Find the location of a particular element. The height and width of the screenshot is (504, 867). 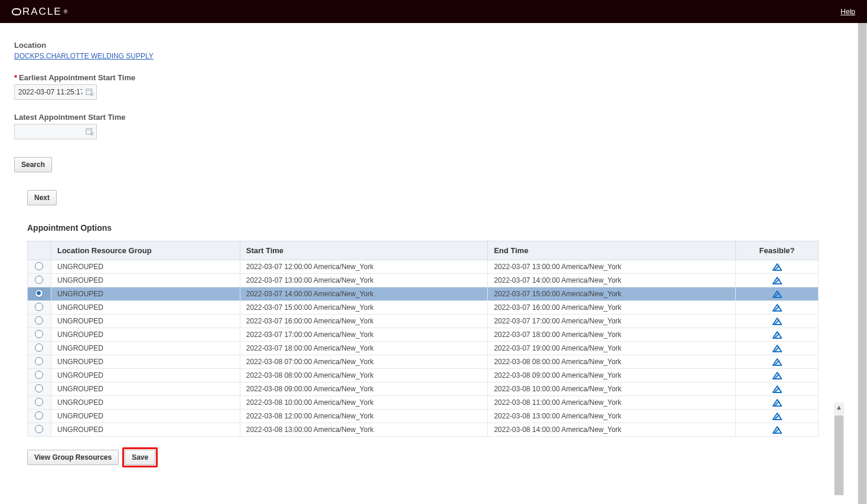

row-start: 2022-03-07 16:00:00 America/New_York is located at coordinates (364, 321).